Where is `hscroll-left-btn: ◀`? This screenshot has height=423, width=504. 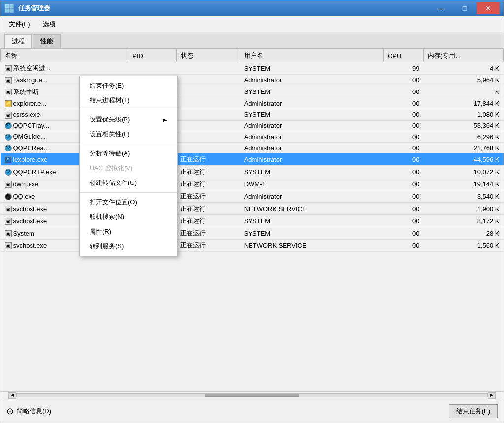
hscroll-left-btn: ◀ is located at coordinates (12, 395).